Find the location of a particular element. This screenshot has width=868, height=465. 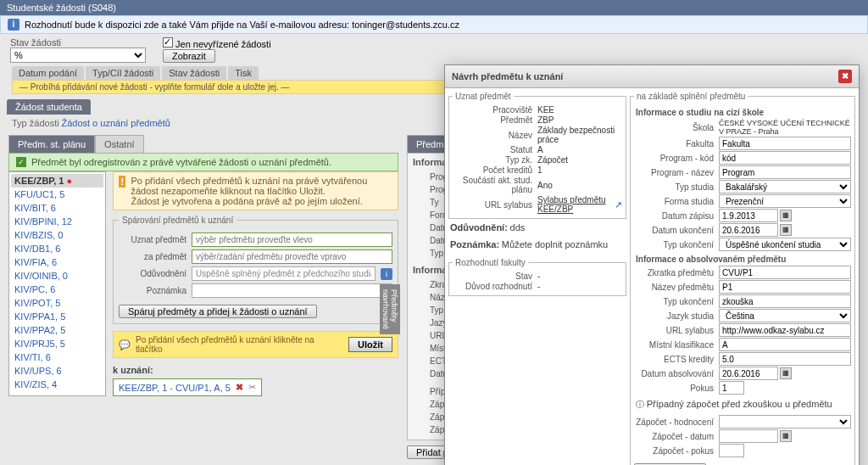

list-item: KIV/OINIB, 0 is located at coordinates (58, 276).